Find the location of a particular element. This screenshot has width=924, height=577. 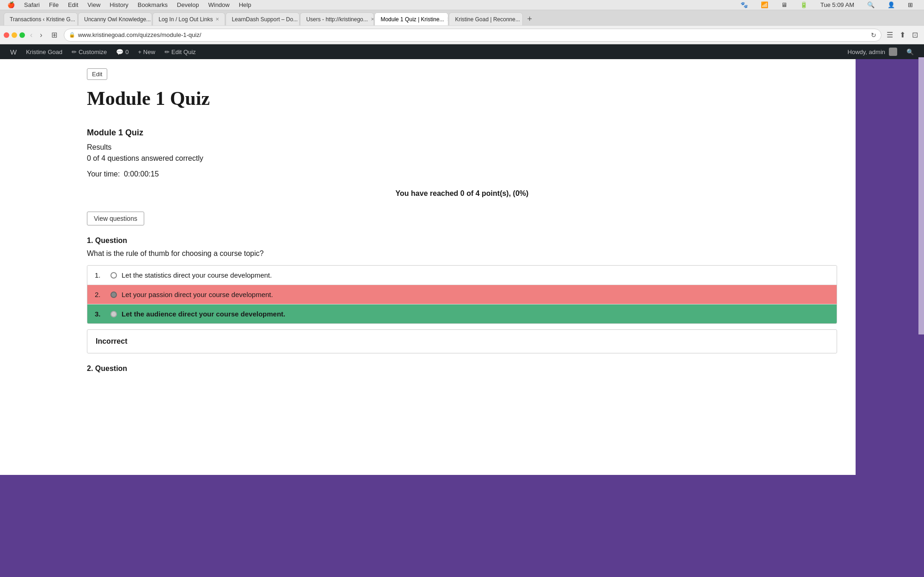

time-label: Your time: is located at coordinates (104, 174).